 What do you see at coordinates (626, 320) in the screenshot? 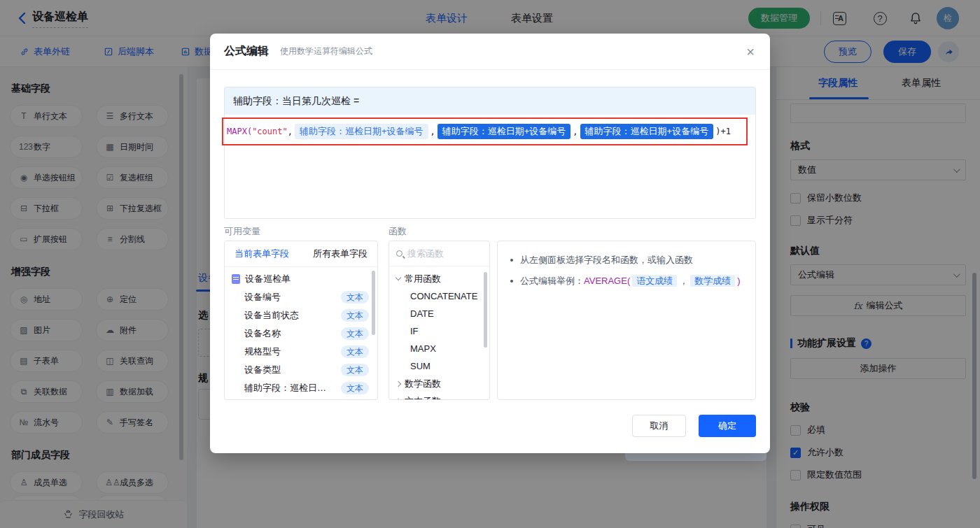
I see `help-panel: 从左侧面板选择字段名和函数，或输入函数 公式编辑举例：AVERAGE(语文成绩，…` at bounding box center [626, 320].